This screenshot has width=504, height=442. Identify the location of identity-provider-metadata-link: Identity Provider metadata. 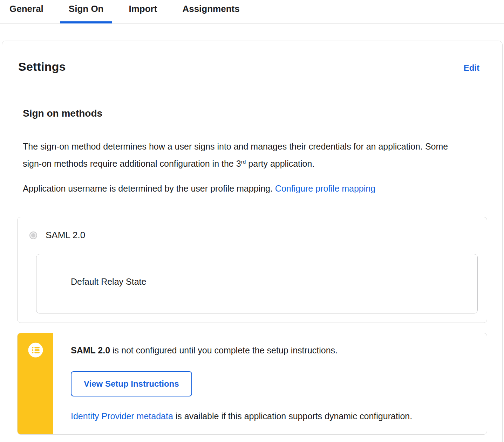
(122, 416).